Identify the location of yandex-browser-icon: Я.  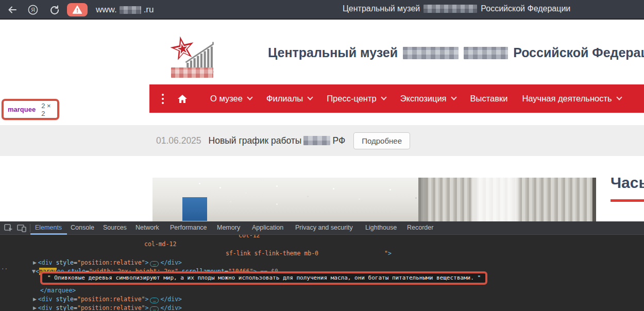
(33, 10).